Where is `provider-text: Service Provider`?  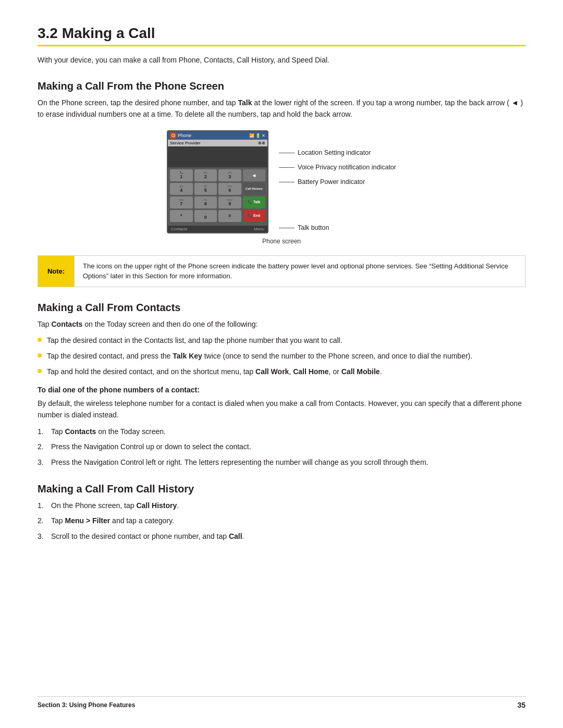 provider-text: Service Provider is located at coordinates (186, 143).